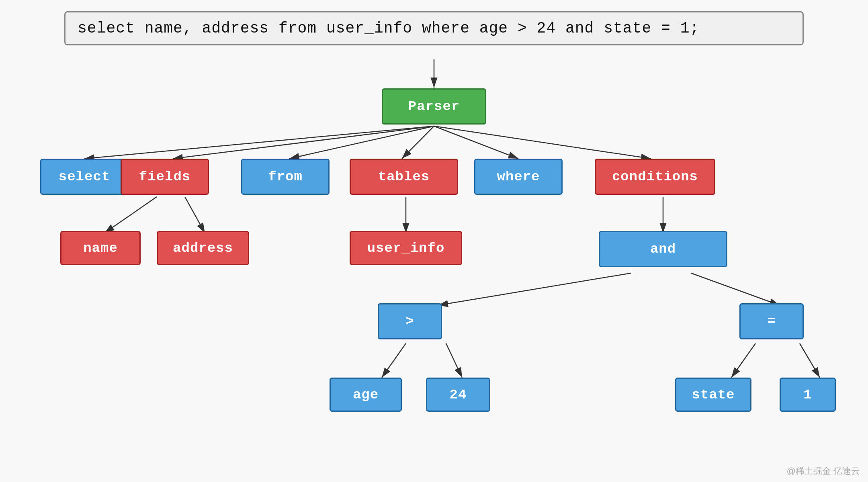 This screenshot has width=868, height=482. I want to click on sql-box: select name, address from user_info wher…, so click(434, 28).